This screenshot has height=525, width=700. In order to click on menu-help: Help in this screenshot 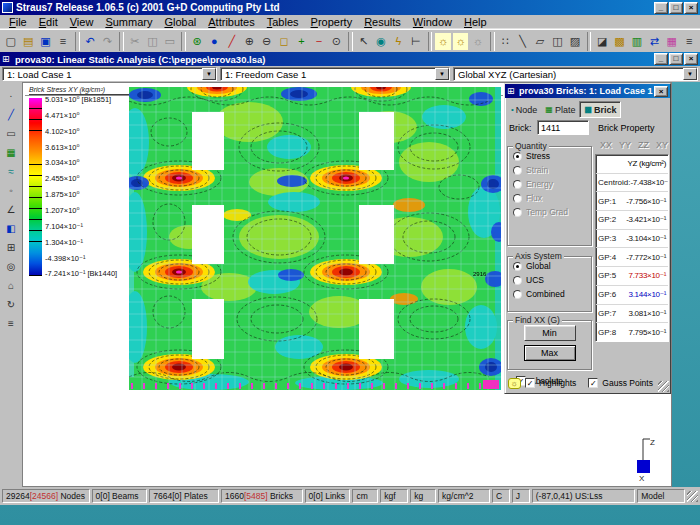, I will do `click(476, 22)`.